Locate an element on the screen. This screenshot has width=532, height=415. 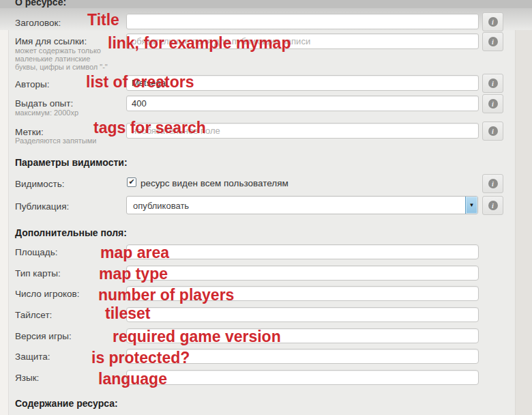
title-info-button: i is located at coordinates (492, 22).